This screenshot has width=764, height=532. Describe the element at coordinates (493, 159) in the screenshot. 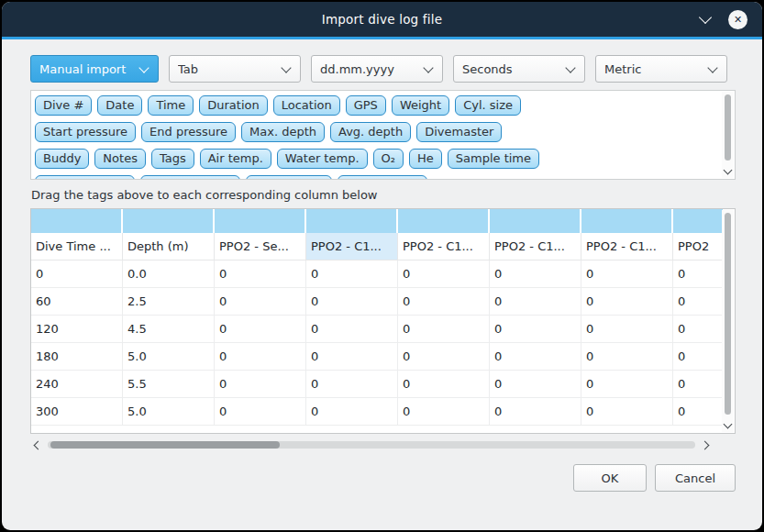

I see `tag-sample-time: Sample time` at that location.